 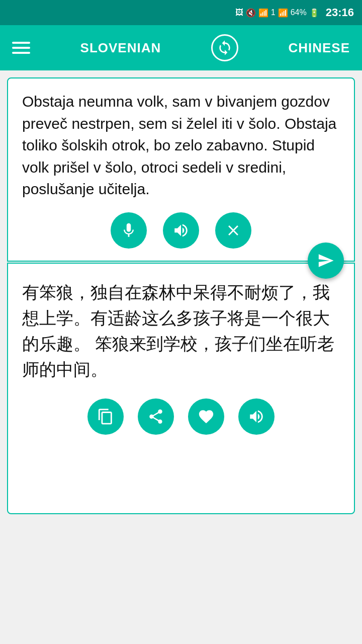 What do you see at coordinates (181, 415) in the screenshot?
I see `target-actions` at bounding box center [181, 415].